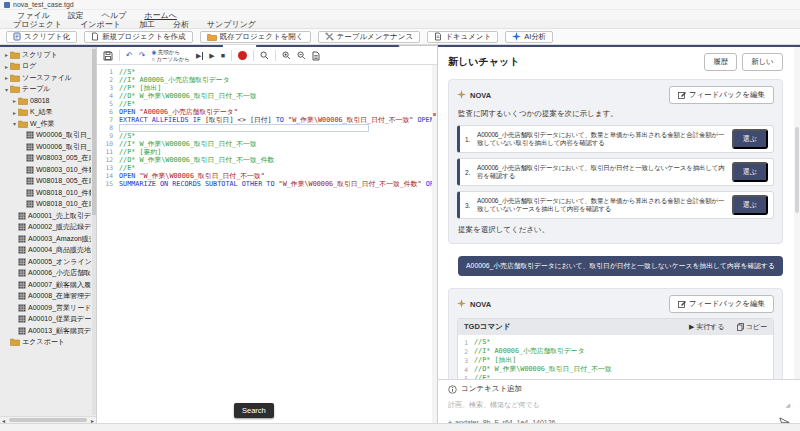  I want to click on redo-icon: ↷, so click(142, 56).